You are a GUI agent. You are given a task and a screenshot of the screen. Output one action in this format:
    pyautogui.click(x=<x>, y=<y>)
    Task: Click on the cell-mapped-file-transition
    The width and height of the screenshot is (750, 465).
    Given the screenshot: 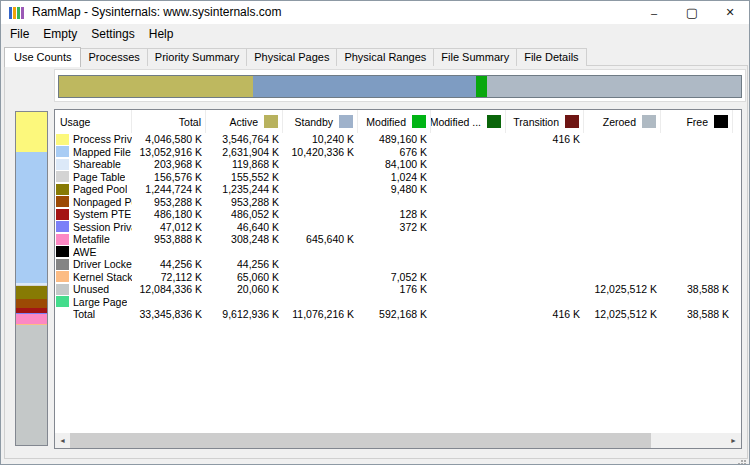 What is the action you would take?
    pyautogui.click(x=545, y=152)
    